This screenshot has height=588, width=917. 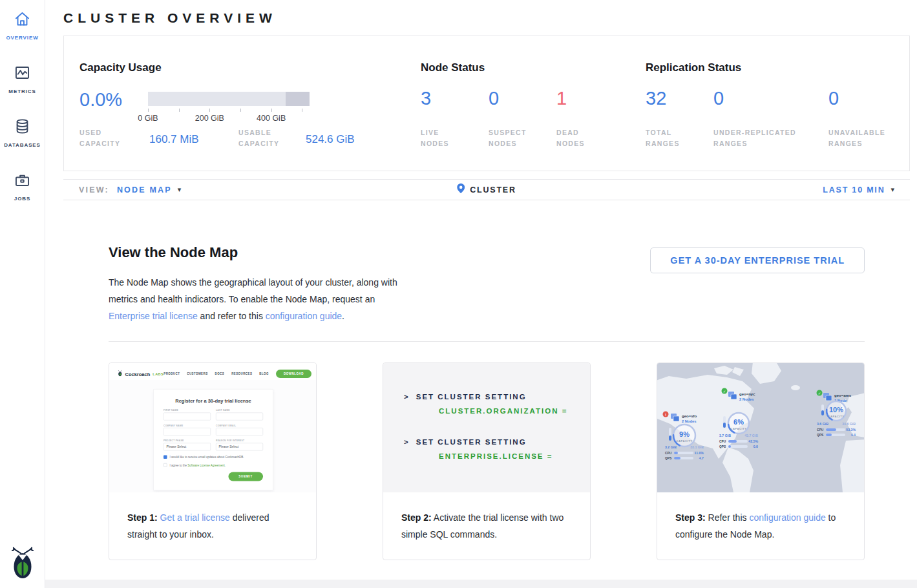 I want to click on capacity-usage-title: Capacity Usage, so click(x=120, y=68).